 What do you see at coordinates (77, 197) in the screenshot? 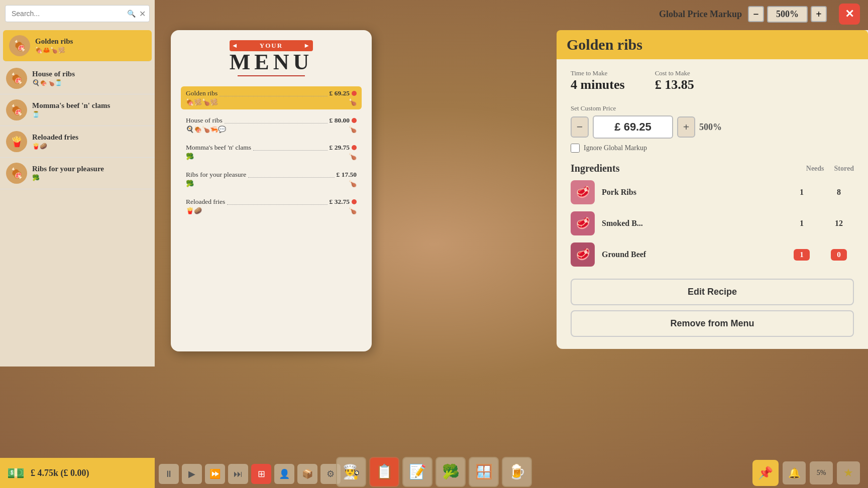
I see `menu-item-list: 🍖 Golden ribs 🍖🦀🍗🫚 🍖 House of ribs 🍳🍖🍗🫙 …` at bounding box center [77, 197].